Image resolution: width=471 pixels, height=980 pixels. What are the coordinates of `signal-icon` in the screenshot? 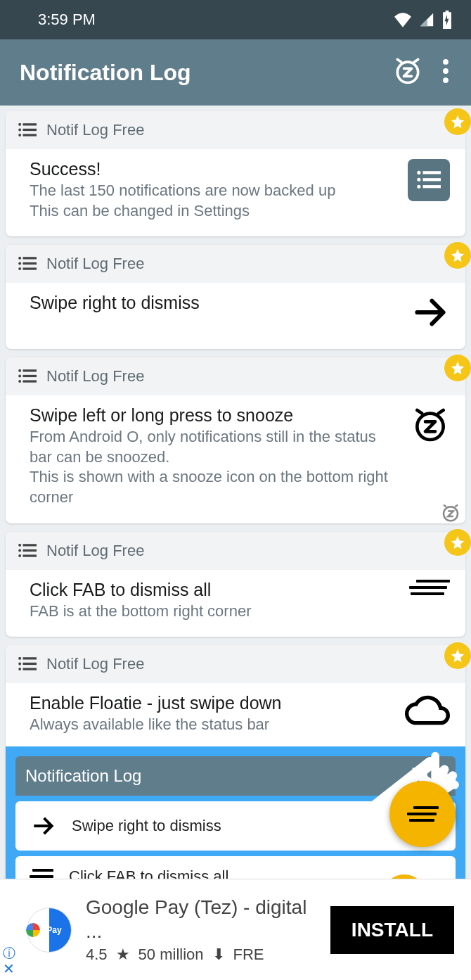 It's located at (427, 20).